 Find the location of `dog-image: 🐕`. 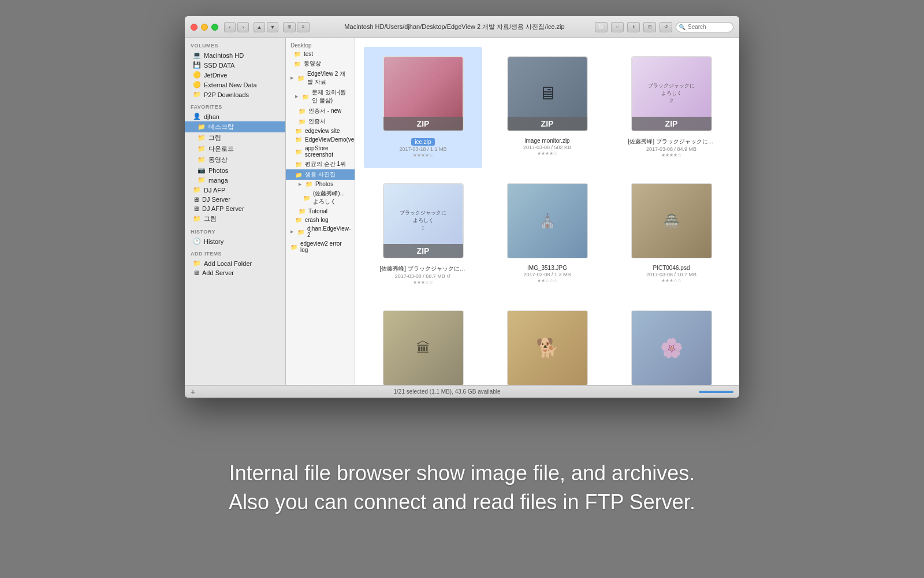

dog-image: 🐕 is located at coordinates (547, 348).